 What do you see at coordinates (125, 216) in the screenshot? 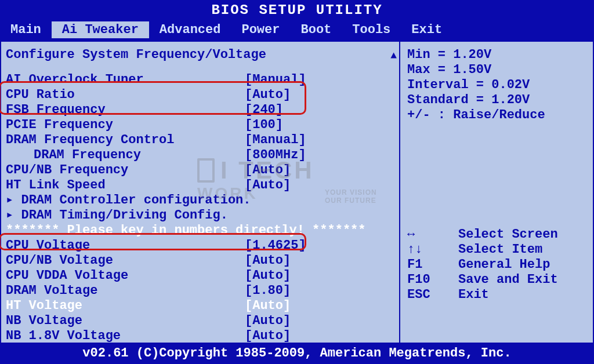
I see `setting-label: DRAM Timing/Driving Config.` at bounding box center [125, 216].